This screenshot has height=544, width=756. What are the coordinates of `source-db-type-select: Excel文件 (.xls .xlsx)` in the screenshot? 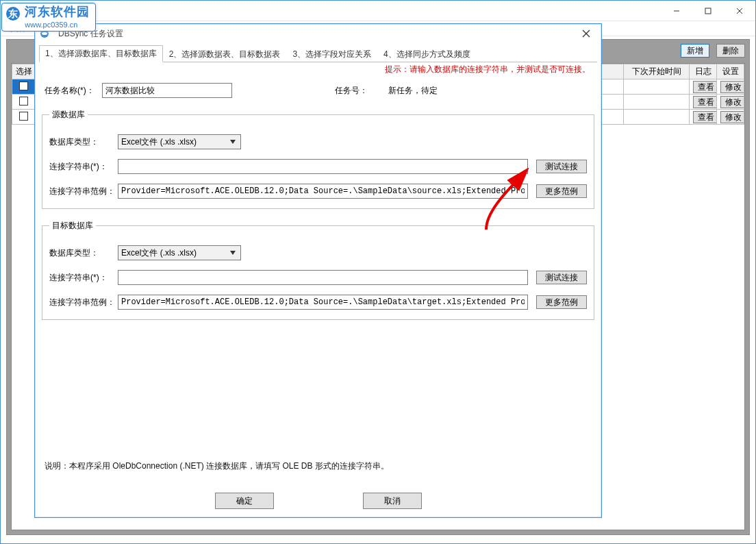 It's located at (179, 142).